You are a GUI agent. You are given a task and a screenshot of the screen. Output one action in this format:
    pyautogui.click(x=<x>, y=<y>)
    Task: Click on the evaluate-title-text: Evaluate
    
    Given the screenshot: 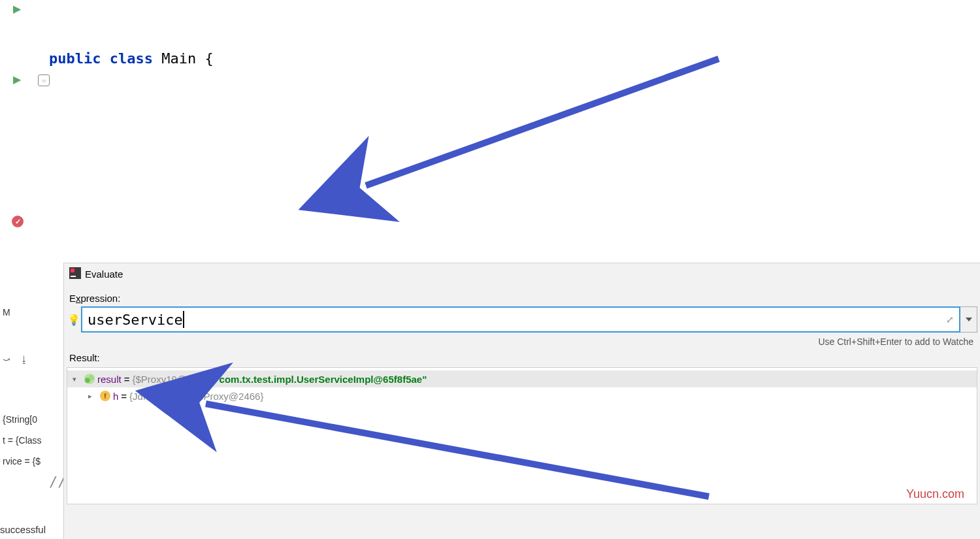 What is the action you would take?
    pyautogui.click(x=104, y=274)
    